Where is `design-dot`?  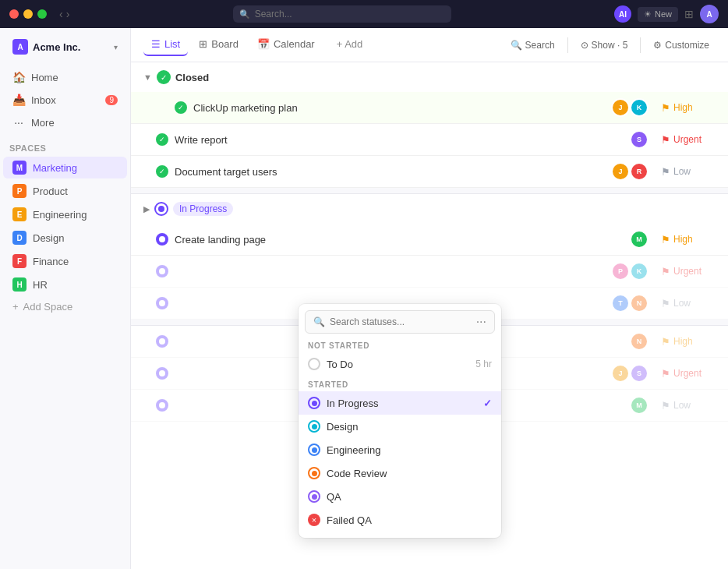 design-dot is located at coordinates (315, 427).